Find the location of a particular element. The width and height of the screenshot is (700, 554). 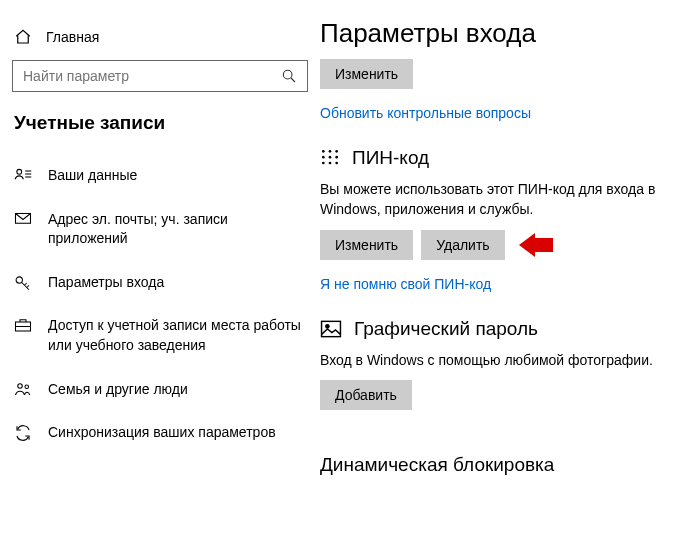

sidebar-item-label: Ваши данные is located at coordinates (92, 176).